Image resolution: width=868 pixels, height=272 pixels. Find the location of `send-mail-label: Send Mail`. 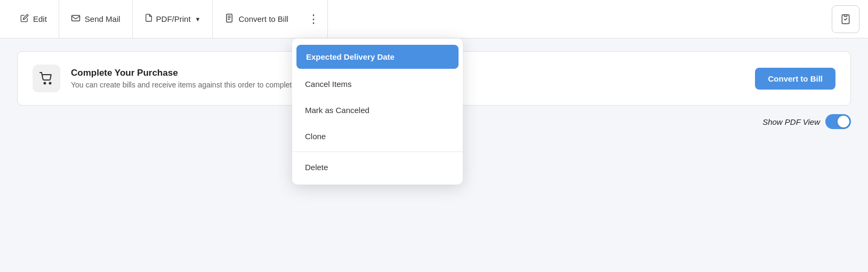

send-mail-label: Send Mail is located at coordinates (102, 19).